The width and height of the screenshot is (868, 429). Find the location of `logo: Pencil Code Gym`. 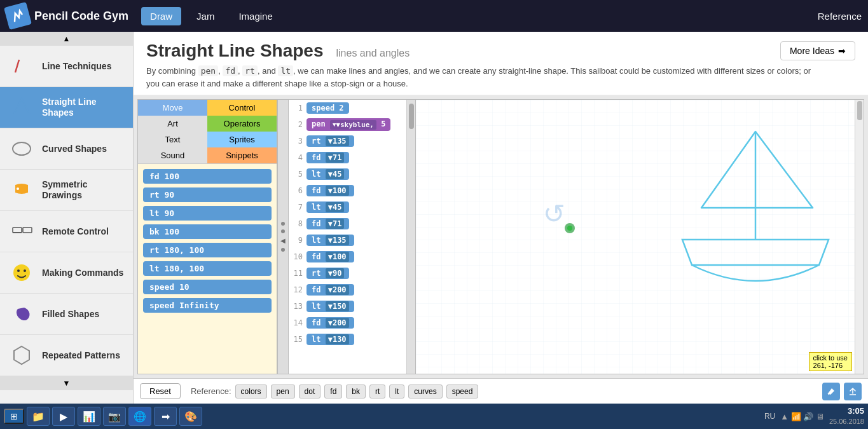

logo: Pencil Code Gym is located at coordinates (67, 16).